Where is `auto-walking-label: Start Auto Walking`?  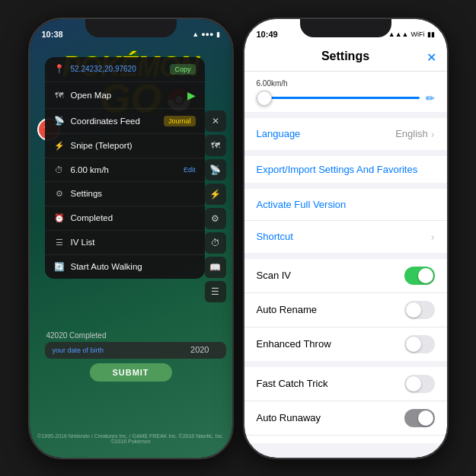
auto-walking-label: Start Auto Walking is located at coordinates (133, 267).